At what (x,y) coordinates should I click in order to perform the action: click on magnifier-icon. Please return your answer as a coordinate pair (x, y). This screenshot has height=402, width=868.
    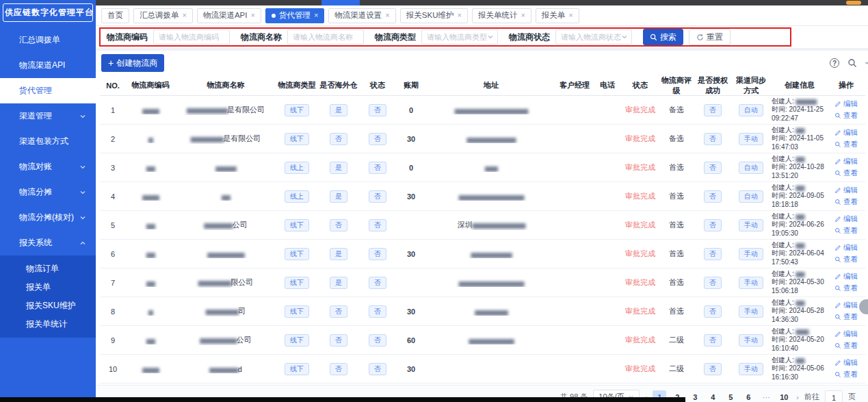
    Looking at the image, I should click on (838, 116).